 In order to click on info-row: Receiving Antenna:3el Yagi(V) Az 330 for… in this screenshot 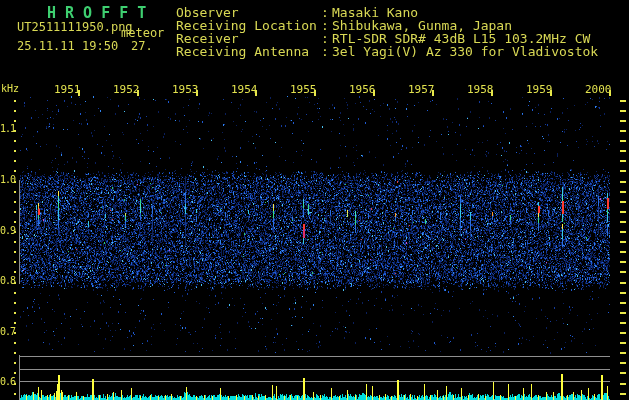, I will do `click(387, 52)`.